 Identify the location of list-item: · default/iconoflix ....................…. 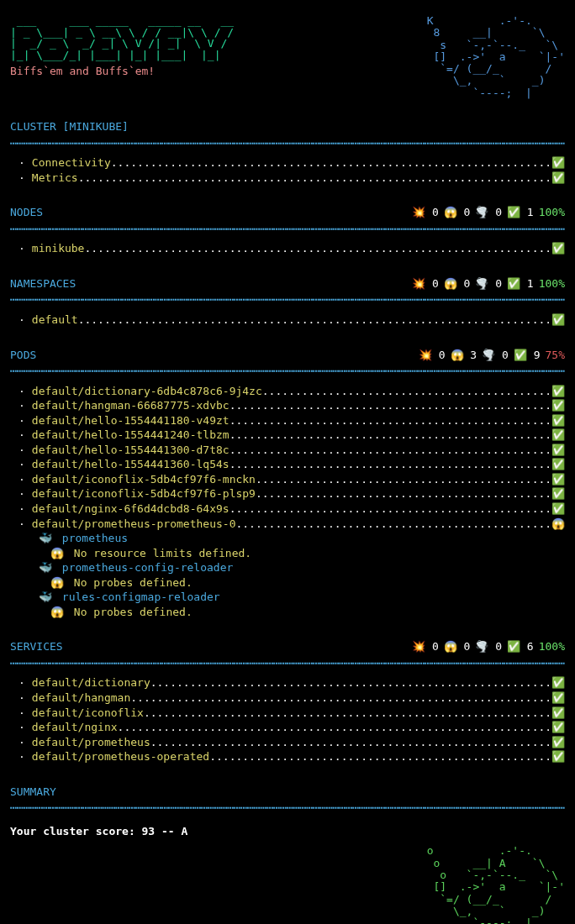
(288, 713).